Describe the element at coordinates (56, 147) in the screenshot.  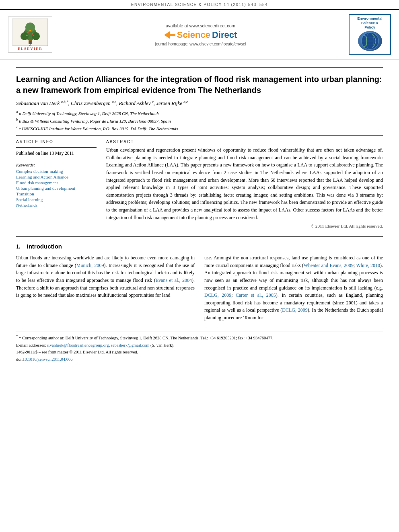
I see `article-info-divider` at that location.